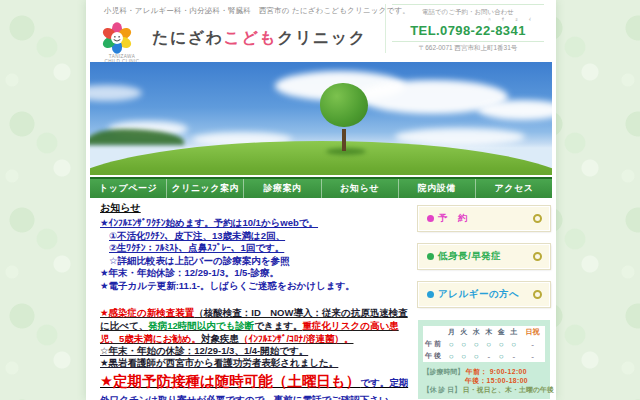 Image resolution: width=640 pixels, height=400 pixels. I want to click on short-stature-button: 低身長/早発症, so click(484, 256).